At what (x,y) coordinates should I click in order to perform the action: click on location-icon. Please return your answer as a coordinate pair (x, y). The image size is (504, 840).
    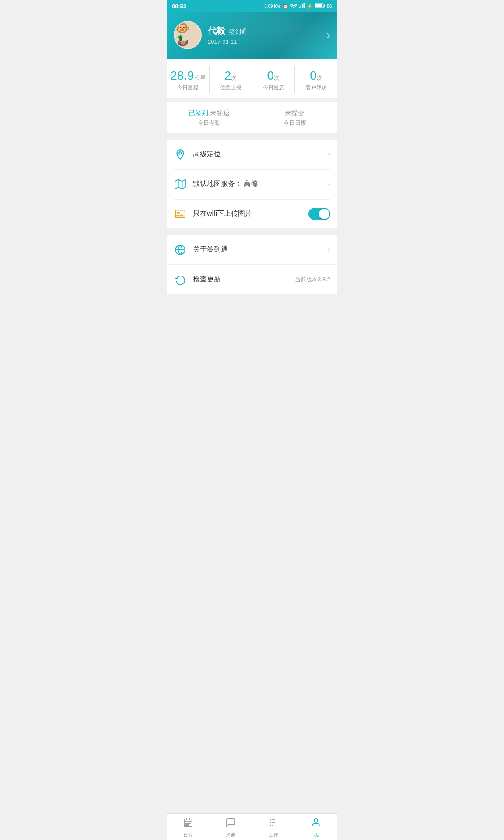
    Looking at the image, I should click on (180, 154).